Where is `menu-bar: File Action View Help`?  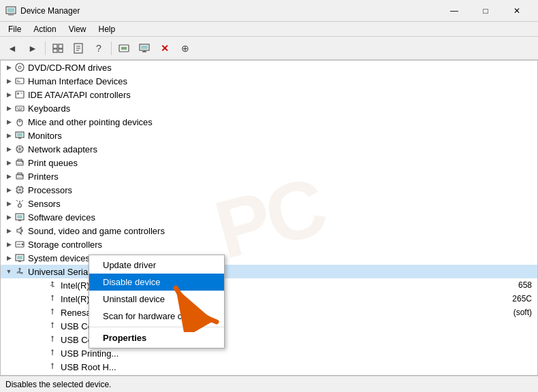
menu-bar: File Action View Help is located at coordinates (269, 29).